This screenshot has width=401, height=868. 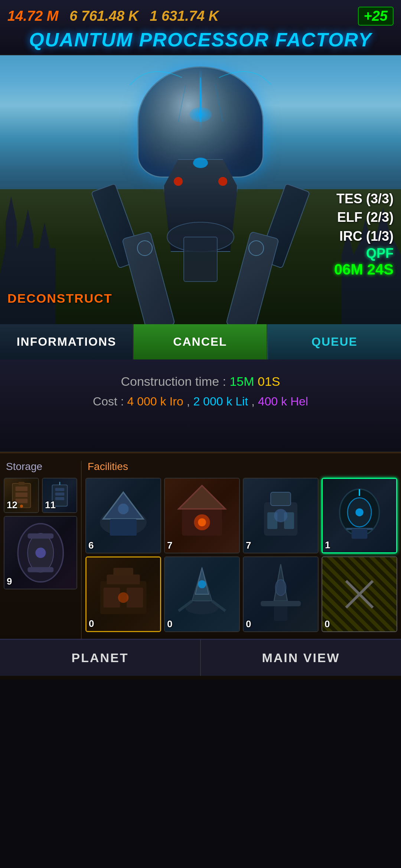 What do you see at coordinates (50, 505) in the screenshot?
I see `storage-count-2: 11` at bounding box center [50, 505].